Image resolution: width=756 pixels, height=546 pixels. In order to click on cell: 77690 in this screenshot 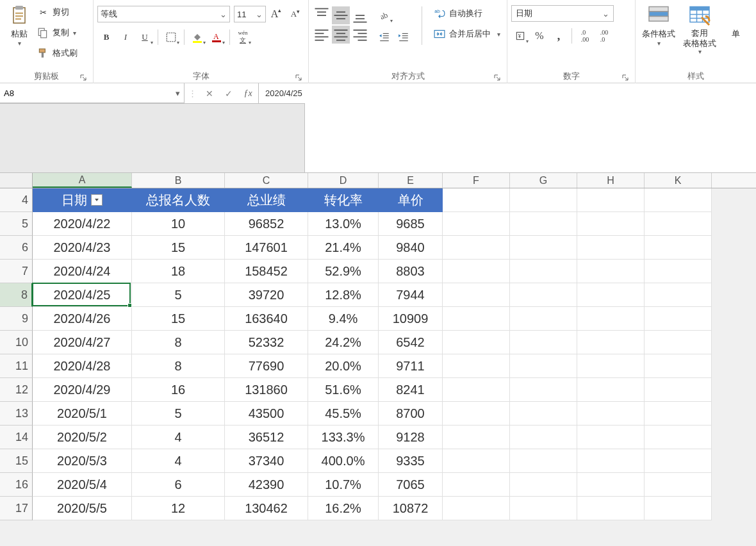, I will do `click(267, 367)`.